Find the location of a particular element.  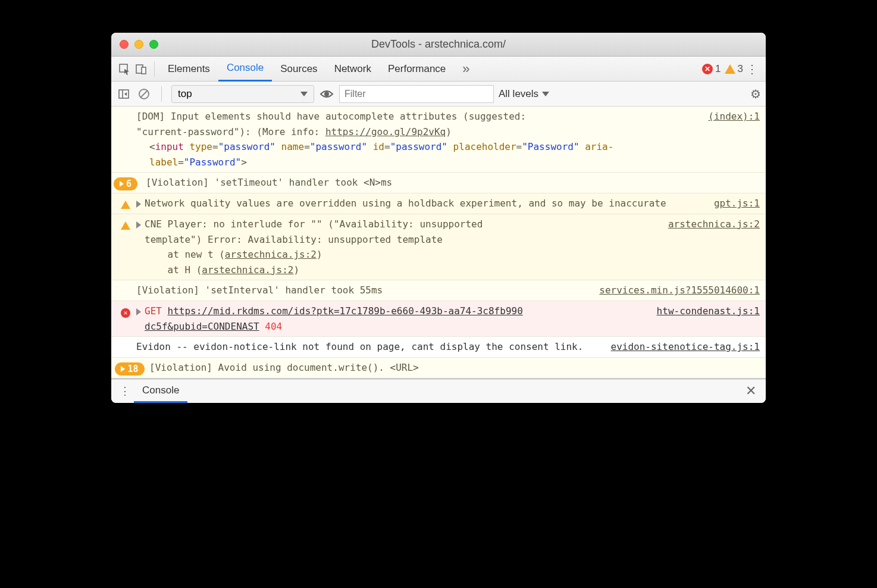

request-url-link: https://mid.rkdms.com/ids?ptk=17c1789b-e… is located at coordinates (345, 311).